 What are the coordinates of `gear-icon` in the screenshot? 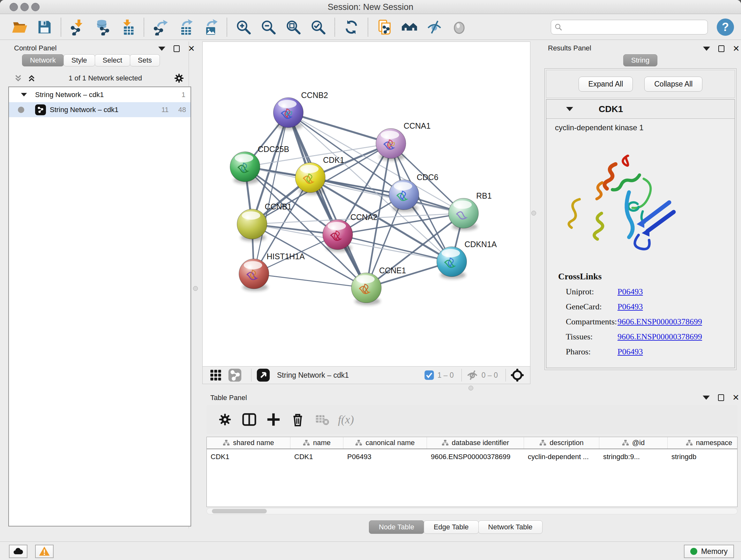 It's located at (179, 78).